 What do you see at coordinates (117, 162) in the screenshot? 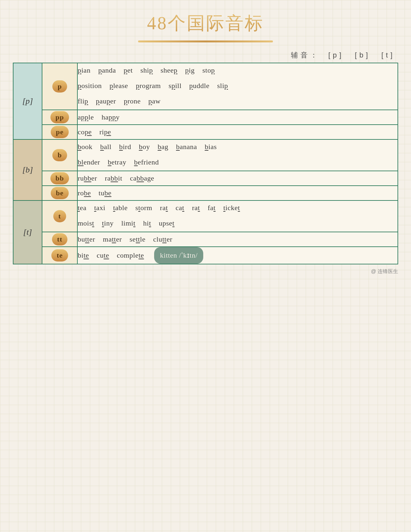
I see `word: betray` at bounding box center [117, 162].